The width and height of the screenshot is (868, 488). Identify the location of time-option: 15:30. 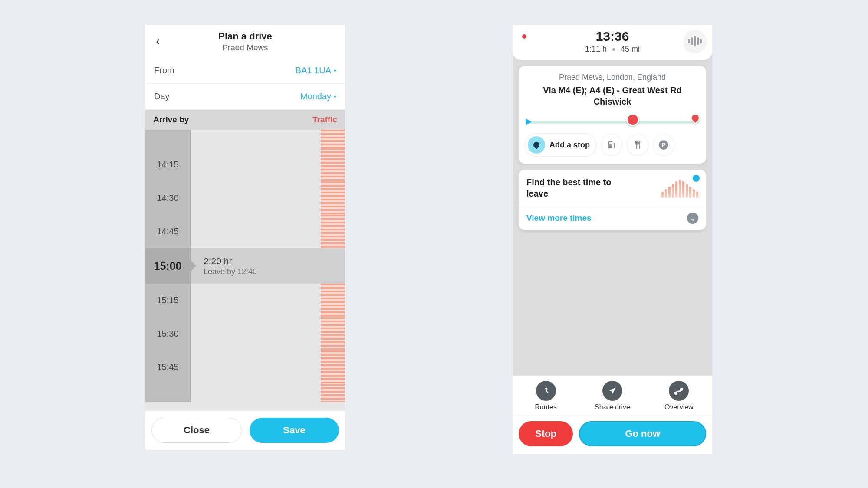
(245, 334).